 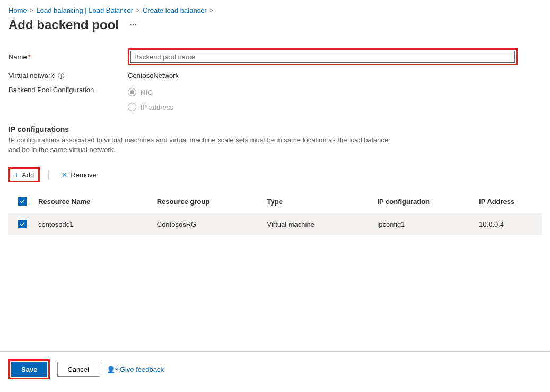 What do you see at coordinates (212, 225) in the screenshot?
I see `cell-resource-group: ContososRG` at bounding box center [212, 225].